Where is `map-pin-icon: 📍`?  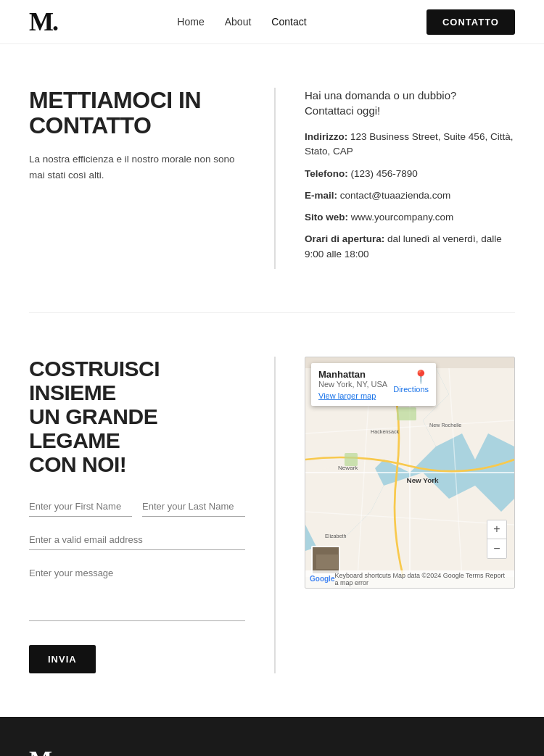
map-pin-icon: 📍 is located at coordinates (411, 377).